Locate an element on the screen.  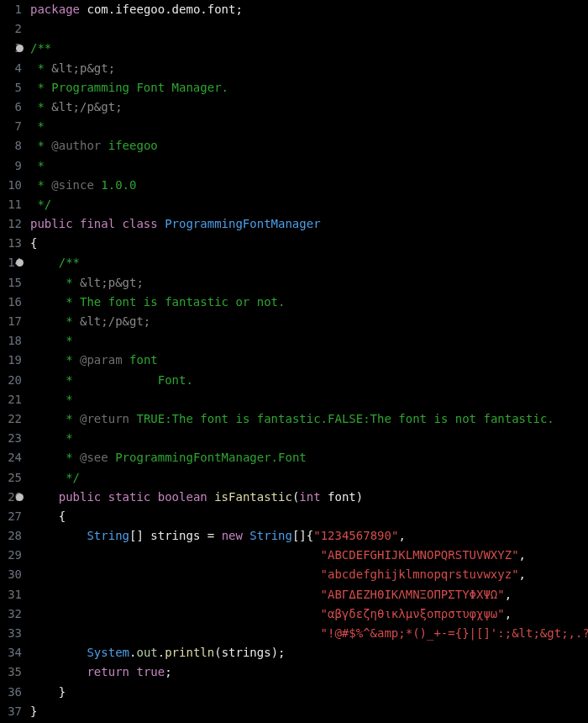
line-number: 6 is located at coordinates (11, 108).